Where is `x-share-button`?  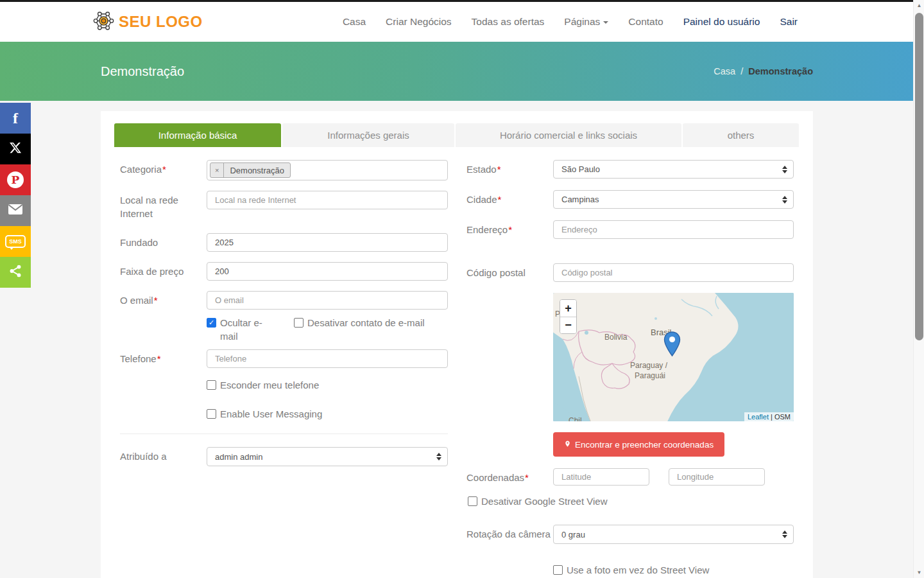
x-share-button is located at coordinates (15, 149).